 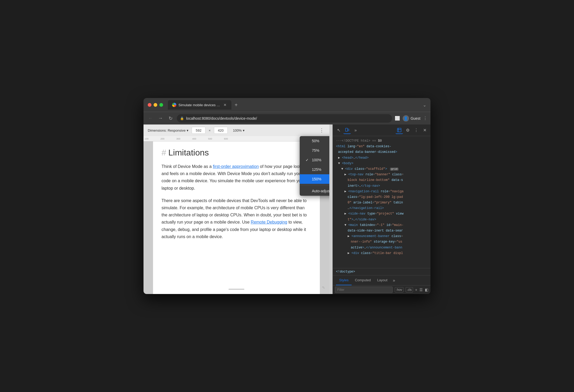 I want to click on html-line-titlebar: ▶ <div class="title-bar displ, so click(x=382, y=253).